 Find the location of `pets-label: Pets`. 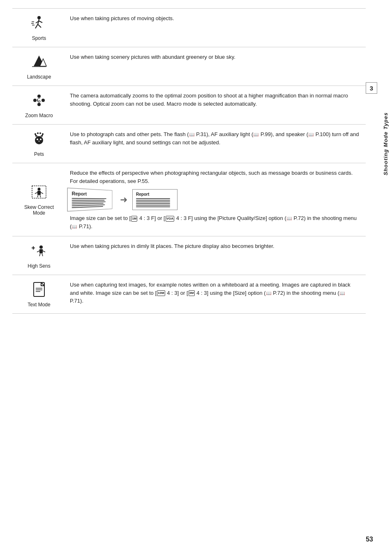

pets-label: Pets is located at coordinates (39, 154).